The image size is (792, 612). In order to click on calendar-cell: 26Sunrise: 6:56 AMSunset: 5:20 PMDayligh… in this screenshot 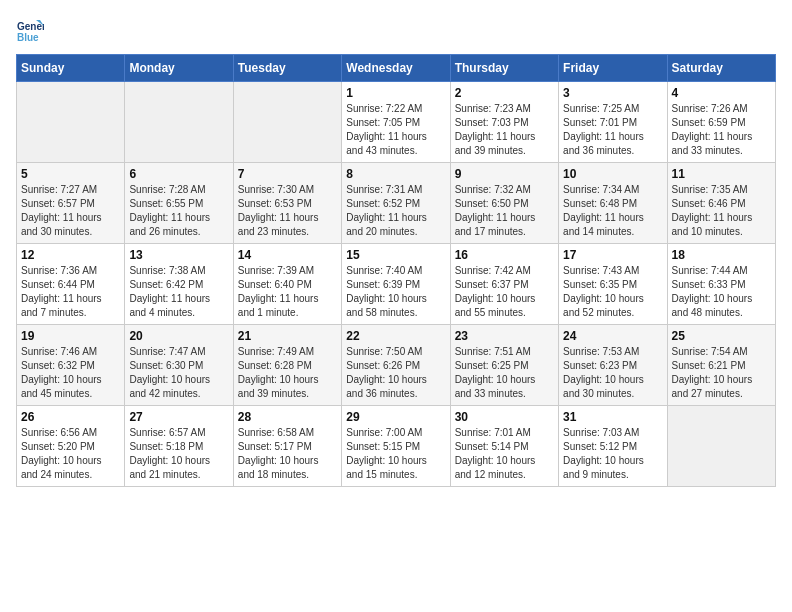, I will do `click(71, 446)`.